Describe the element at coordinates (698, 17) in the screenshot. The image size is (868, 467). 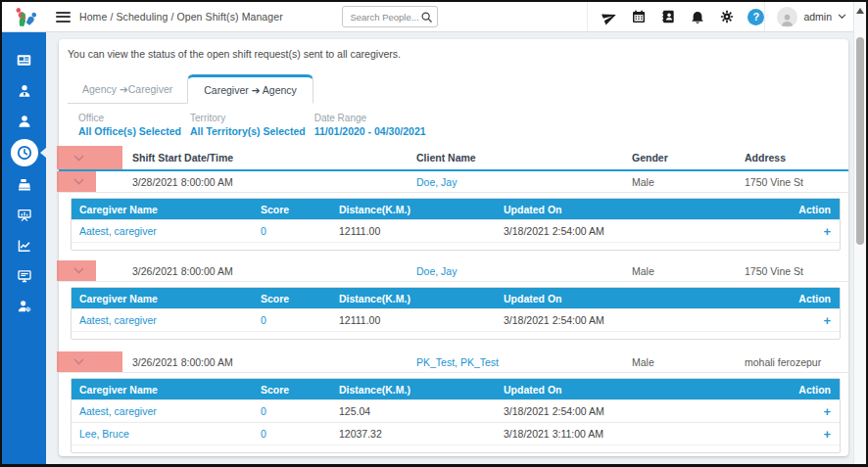
I see `notifications-bell-icon` at that location.